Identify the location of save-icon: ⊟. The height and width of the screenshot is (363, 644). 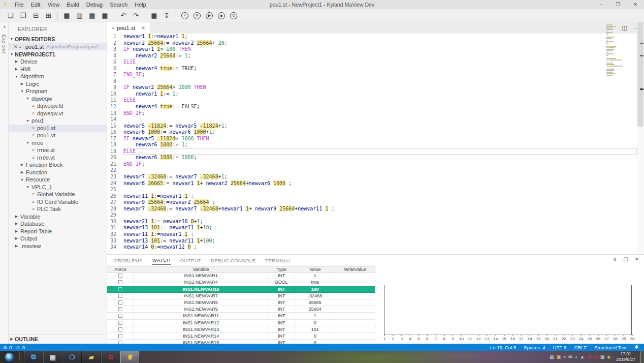
(36, 16).